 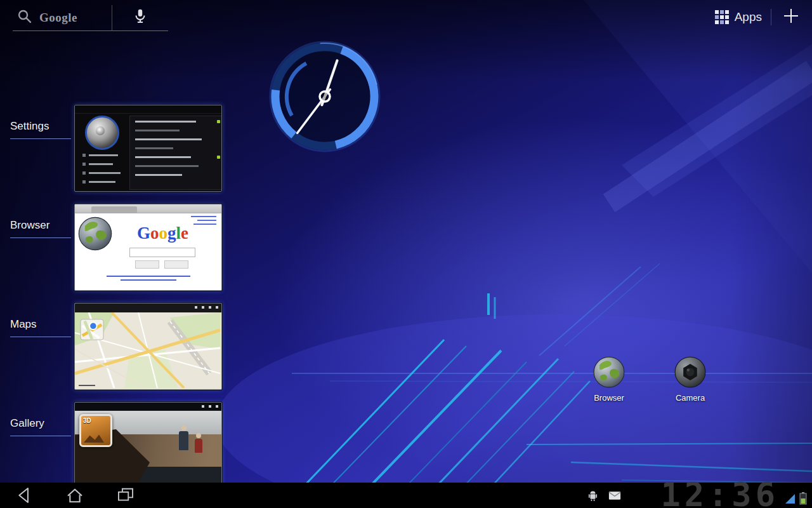 What do you see at coordinates (114, 147) in the screenshot?
I see `recent-item-settings: Settings` at bounding box center [114, 147].